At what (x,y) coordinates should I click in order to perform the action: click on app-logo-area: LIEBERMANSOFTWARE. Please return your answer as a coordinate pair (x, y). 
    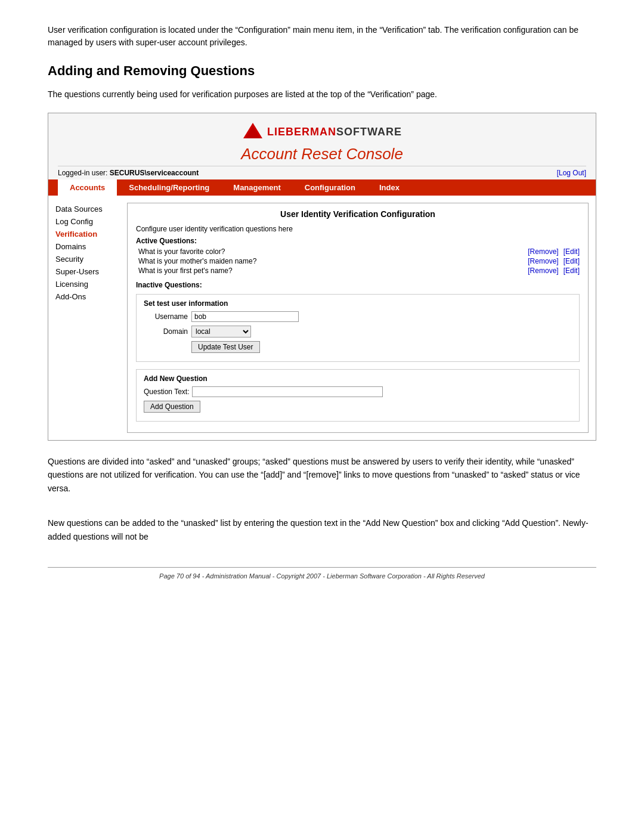
    Looking at the image, I should click on (322, 132).